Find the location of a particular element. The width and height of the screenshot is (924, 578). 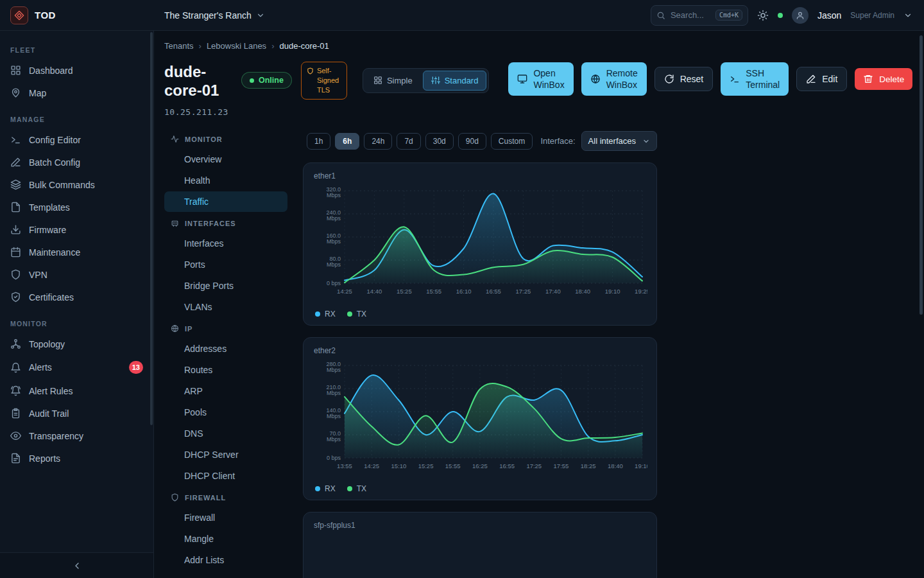

sidebar-item-label: Config Editor is located at coordinates (55, 140).